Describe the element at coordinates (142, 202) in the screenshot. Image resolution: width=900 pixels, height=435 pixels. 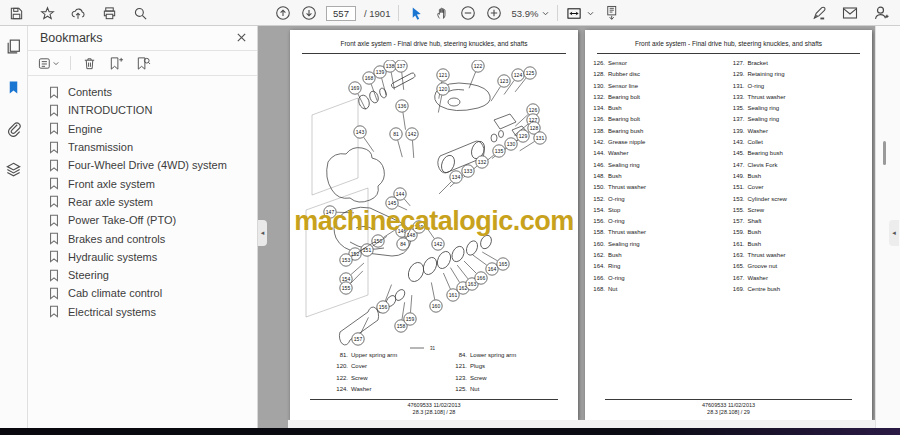
I see `bookmark-item: Rear axle system` at that location.